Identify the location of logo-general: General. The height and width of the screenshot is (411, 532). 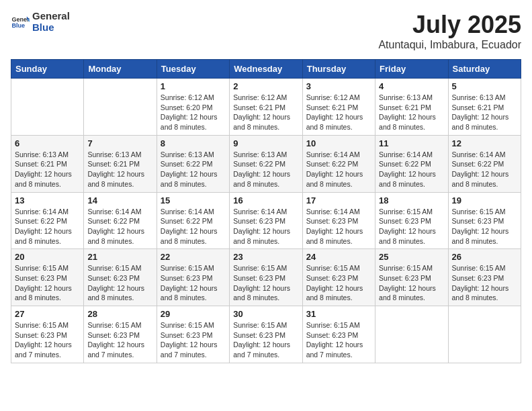
(51, 16).